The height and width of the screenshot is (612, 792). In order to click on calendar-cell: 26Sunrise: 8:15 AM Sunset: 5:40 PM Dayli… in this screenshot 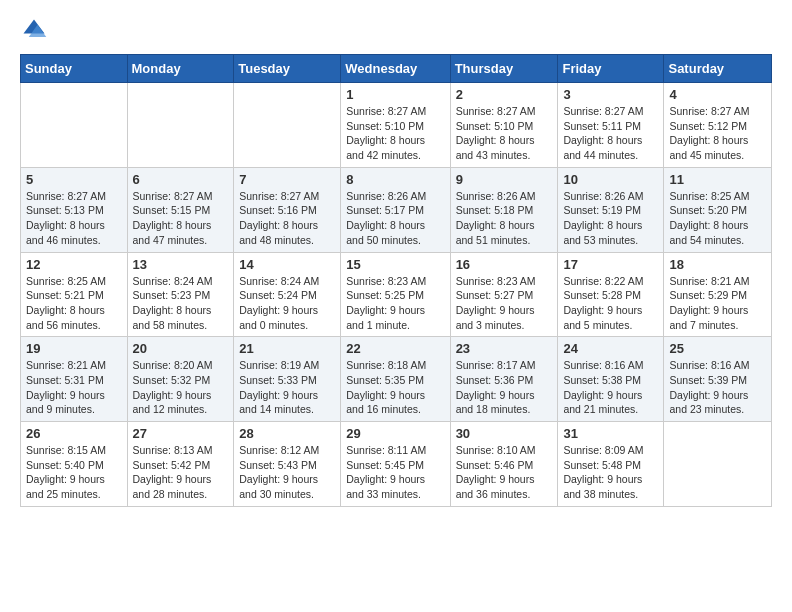, I will do `click(74, 464)`.